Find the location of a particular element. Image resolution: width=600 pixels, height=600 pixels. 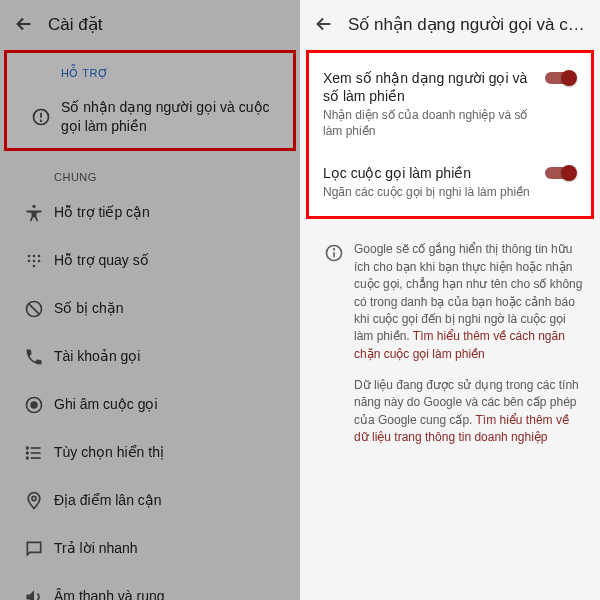

display-options-item: Tùy chọn hiển thị is located at coordinates (150, 453).